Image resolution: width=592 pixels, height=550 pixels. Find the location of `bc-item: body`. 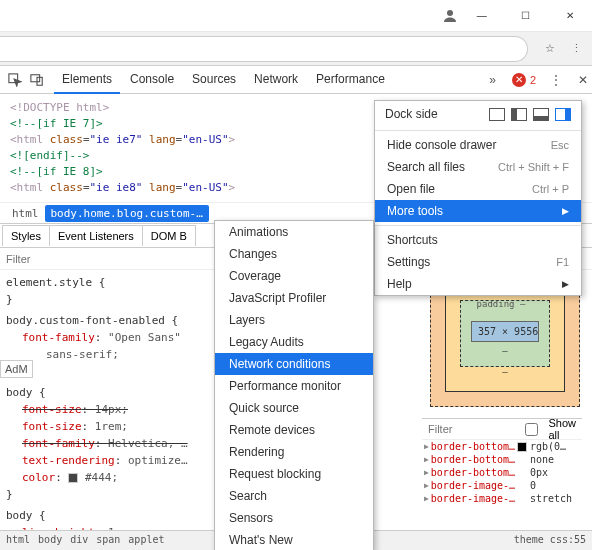

bc-item: body is located at coordinates (50, 540).